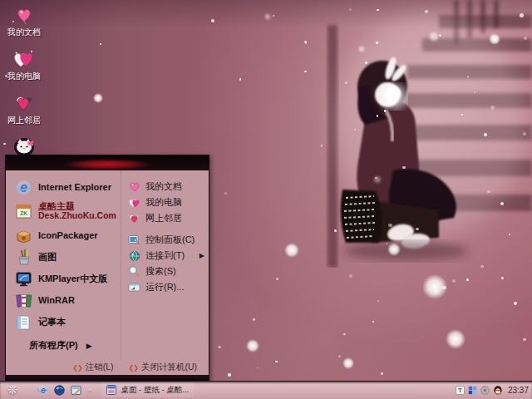  I want to click on zhuoku-icon: ZK, so click(23, 211).